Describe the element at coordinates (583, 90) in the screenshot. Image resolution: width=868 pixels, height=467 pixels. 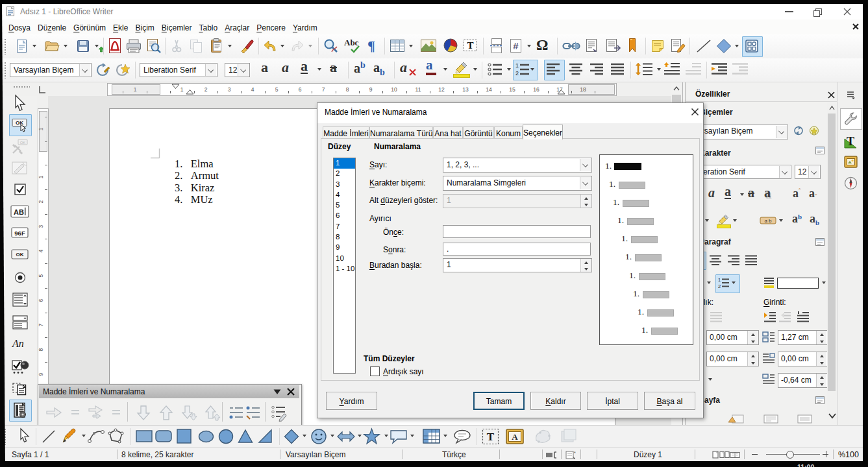
I see `svg-text: 18` at that location.